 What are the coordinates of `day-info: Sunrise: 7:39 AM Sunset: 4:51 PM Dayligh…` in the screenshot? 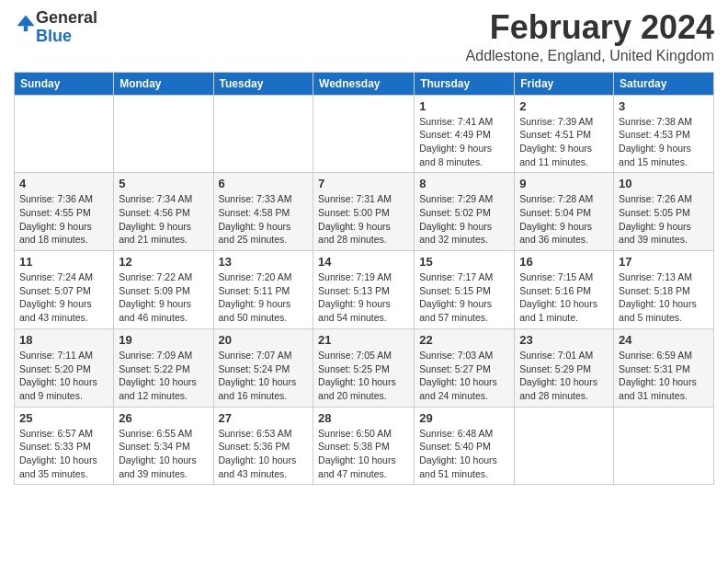 It's located at (564, 142).